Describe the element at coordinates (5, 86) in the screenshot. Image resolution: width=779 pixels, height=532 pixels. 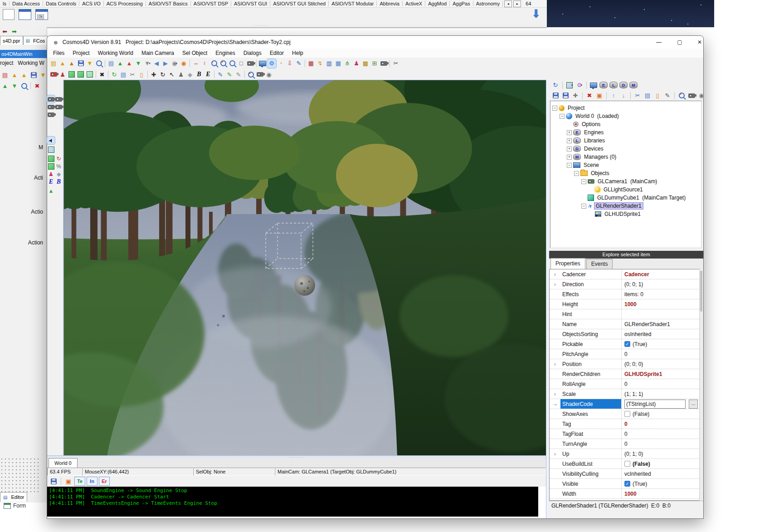
I see `bg-tool-7-icon: ▲` at that location.